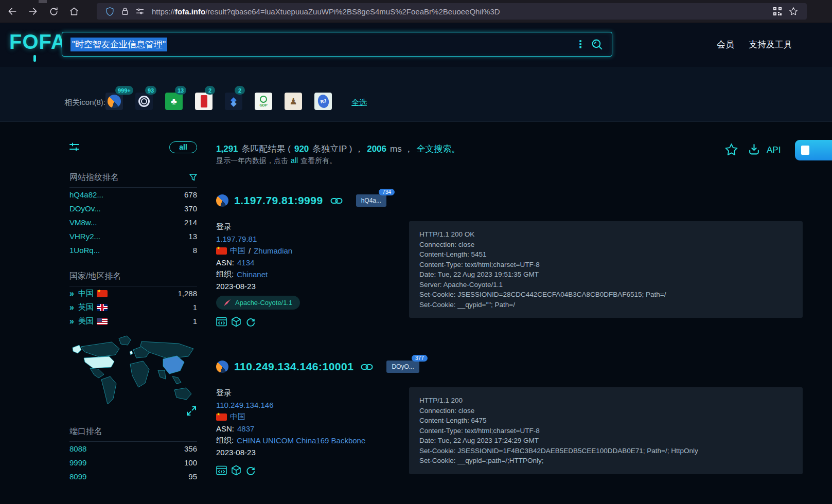  I want to click on bookmark-star-icon, so click(793, 11).